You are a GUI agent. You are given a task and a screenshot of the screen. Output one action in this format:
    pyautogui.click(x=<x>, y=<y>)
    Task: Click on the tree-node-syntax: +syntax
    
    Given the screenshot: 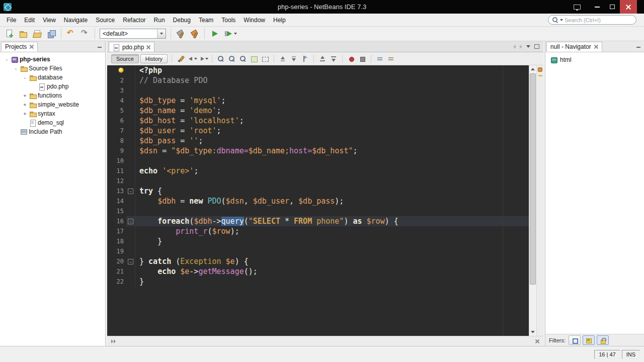 What is the action you would take?
    pyautogui.click(x=52, y=114)
    